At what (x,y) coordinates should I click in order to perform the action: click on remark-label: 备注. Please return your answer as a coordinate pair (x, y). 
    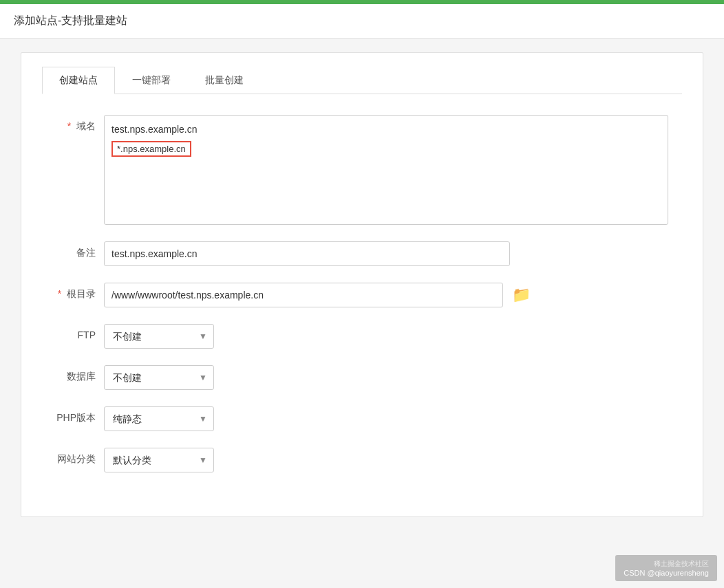
    Looking at the image, I should click on (73, 250).